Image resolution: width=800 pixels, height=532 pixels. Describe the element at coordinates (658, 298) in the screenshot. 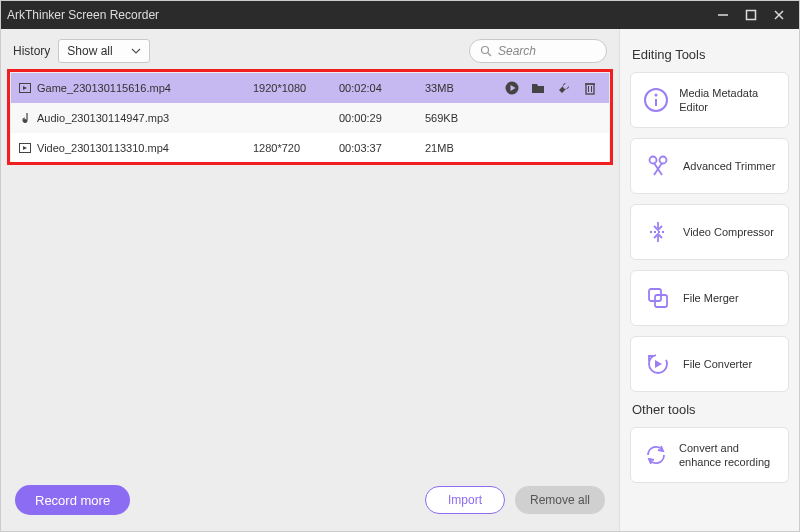

I see `merge-icon` at that location.